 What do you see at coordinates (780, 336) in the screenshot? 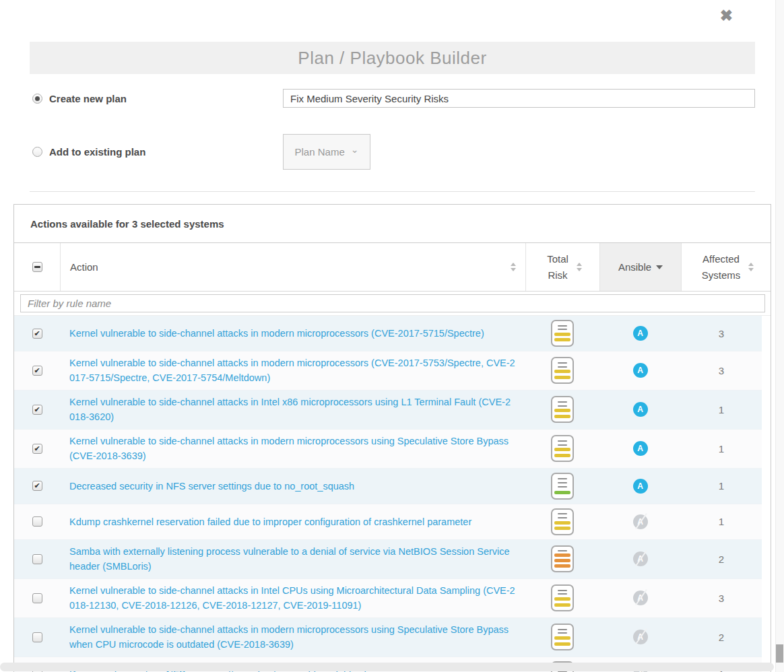
I see `vertical-scrollbar` at bounding box center [780, 336].